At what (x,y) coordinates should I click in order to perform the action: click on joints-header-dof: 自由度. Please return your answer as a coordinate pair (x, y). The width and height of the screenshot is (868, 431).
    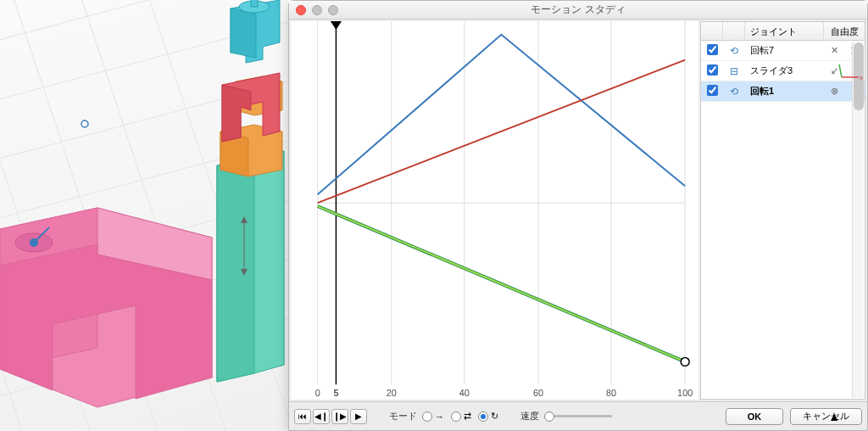
    Looking at the image, I should click on (844, 31).